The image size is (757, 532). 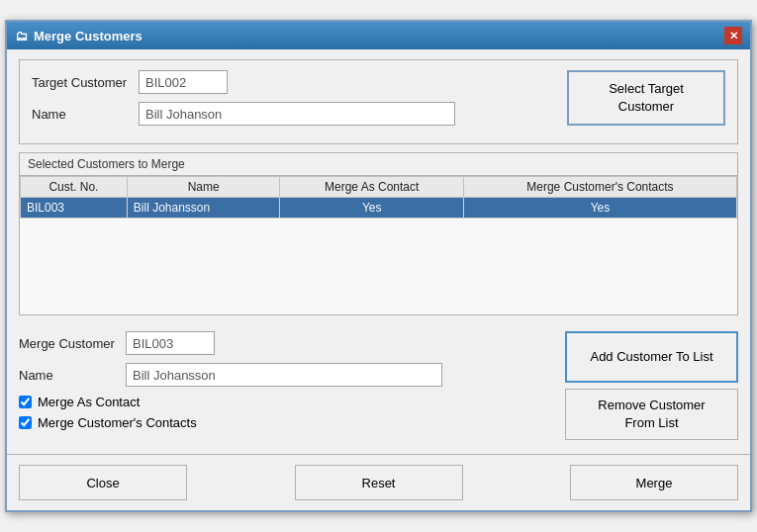 What do you see at coordinates (282, 423) in the screenshot?
I see `merge-customers-contacts-row: Merge Customer's Contacts` at bounding box center [282, 423].